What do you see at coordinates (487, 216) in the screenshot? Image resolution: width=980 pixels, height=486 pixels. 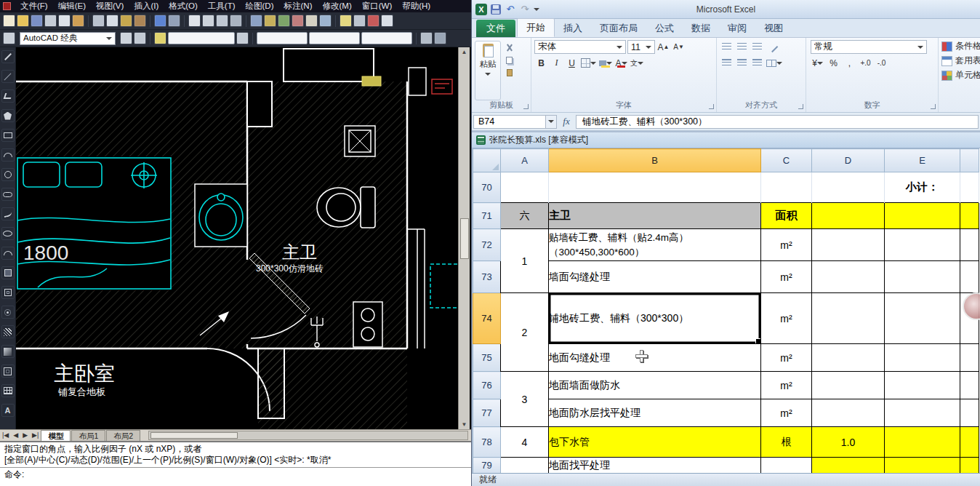 I see `row-header-71: 71` at bounding box center [487, 216].